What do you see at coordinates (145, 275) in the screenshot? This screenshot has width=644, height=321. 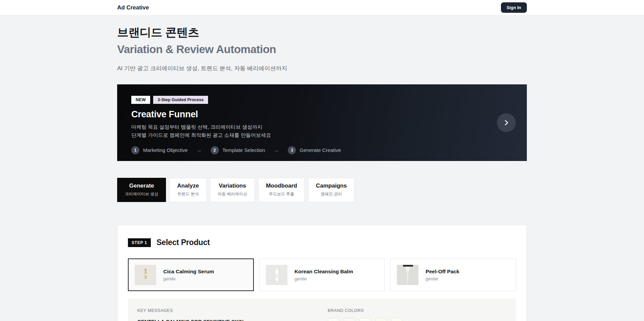 I see `product-image-serum` at bounding box center [145, 275].